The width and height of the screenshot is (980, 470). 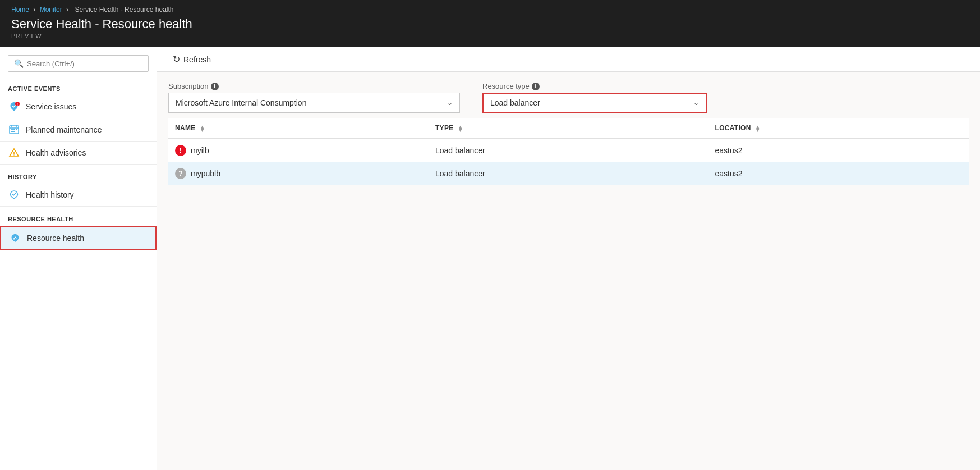 I want to click on subscription-value: Microsoft Azure Internal Consumption, so click(x=241, y=103).